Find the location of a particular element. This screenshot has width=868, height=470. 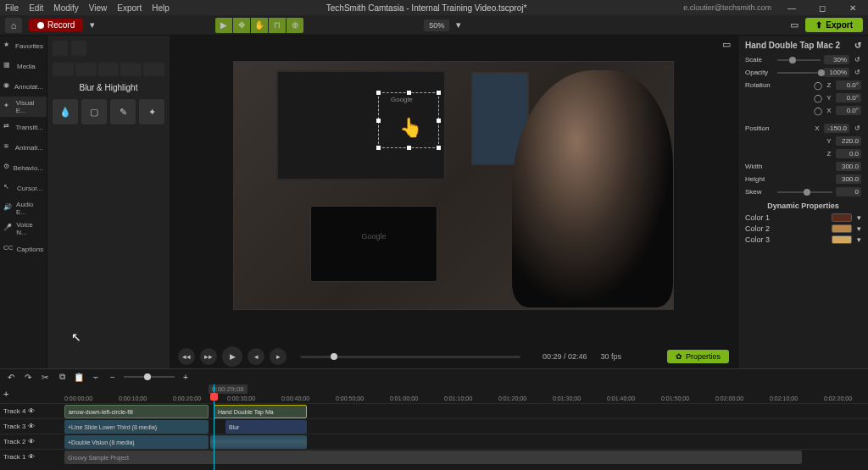

skew-value: 0 is located at coordinates (849, 191).